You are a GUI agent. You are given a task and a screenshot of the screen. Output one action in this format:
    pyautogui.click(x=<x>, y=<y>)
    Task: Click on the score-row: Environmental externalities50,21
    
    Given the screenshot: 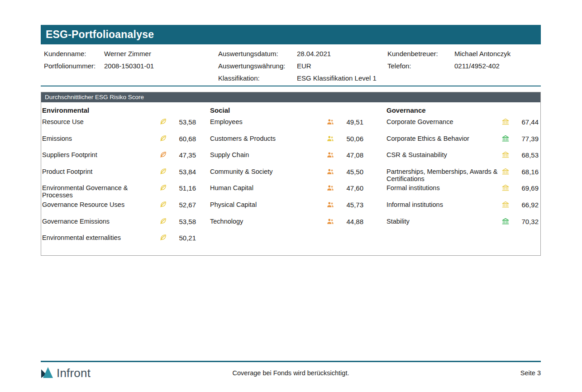 What is the action you would take?
    pyautogui.click(x=119, y=241)
    